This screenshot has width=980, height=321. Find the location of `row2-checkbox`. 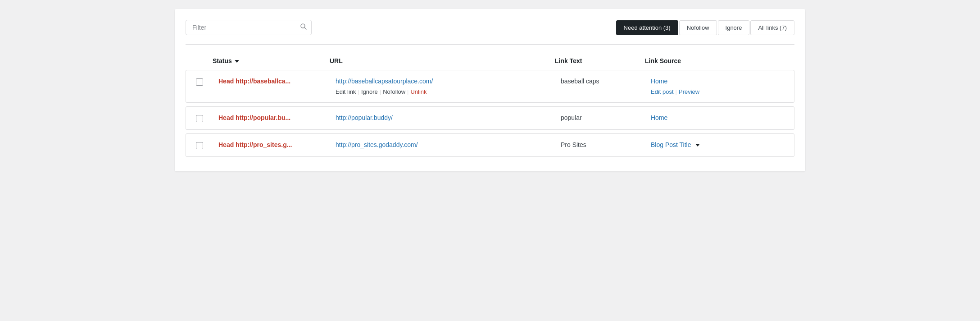

row2-checkbox is located at coordinates (200, 119).